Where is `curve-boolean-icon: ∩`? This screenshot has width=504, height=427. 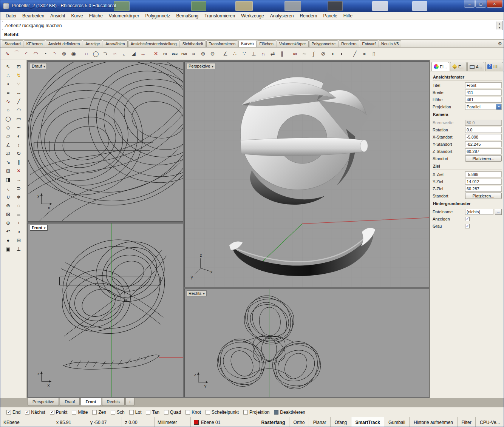
curve-boolean-icon: ∩ is located at coordinates (263, 54).